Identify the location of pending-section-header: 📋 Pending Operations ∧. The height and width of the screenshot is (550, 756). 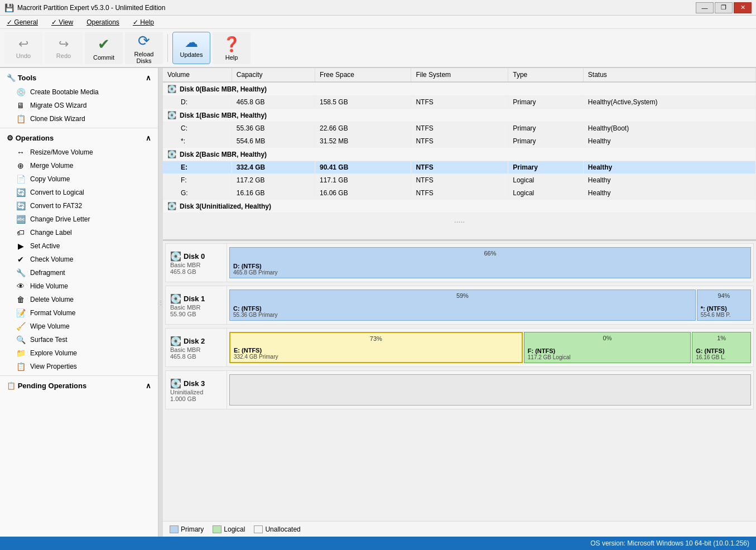
(79, 386).